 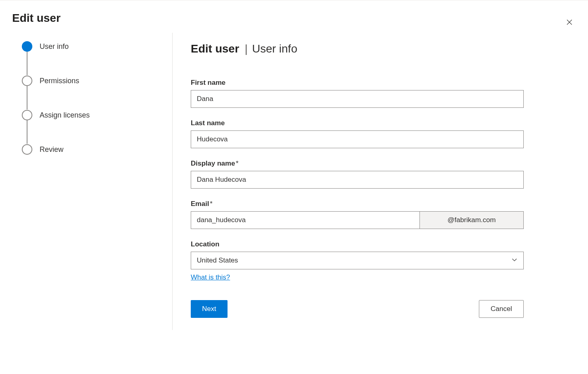 What do you see at coordinates (54, 47) in the screenshot?
I see `step-label: User info` at bounding box center [54, 47].